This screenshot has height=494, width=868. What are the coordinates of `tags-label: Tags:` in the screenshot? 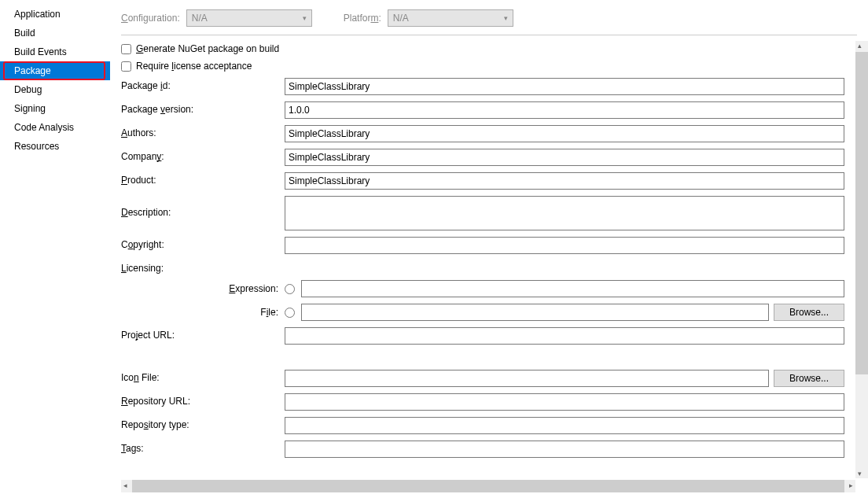 It's located at (203, 447).